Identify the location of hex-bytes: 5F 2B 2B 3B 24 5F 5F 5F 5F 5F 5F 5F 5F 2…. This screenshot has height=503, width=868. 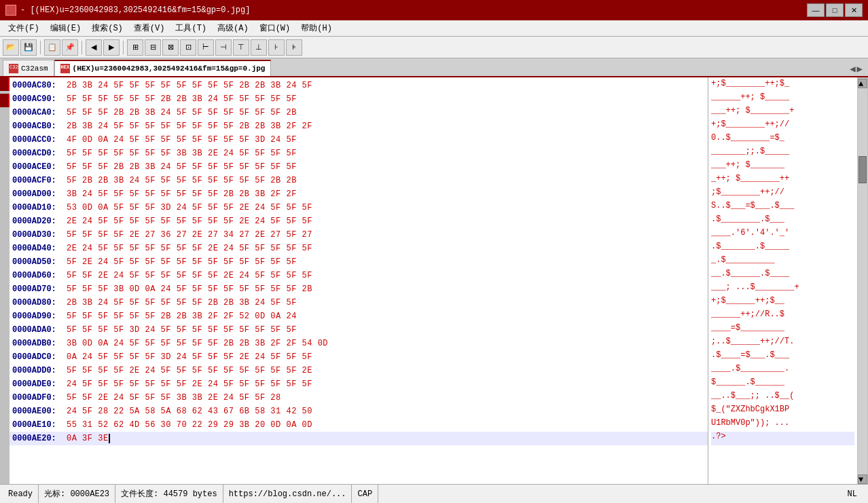
(386, 181).